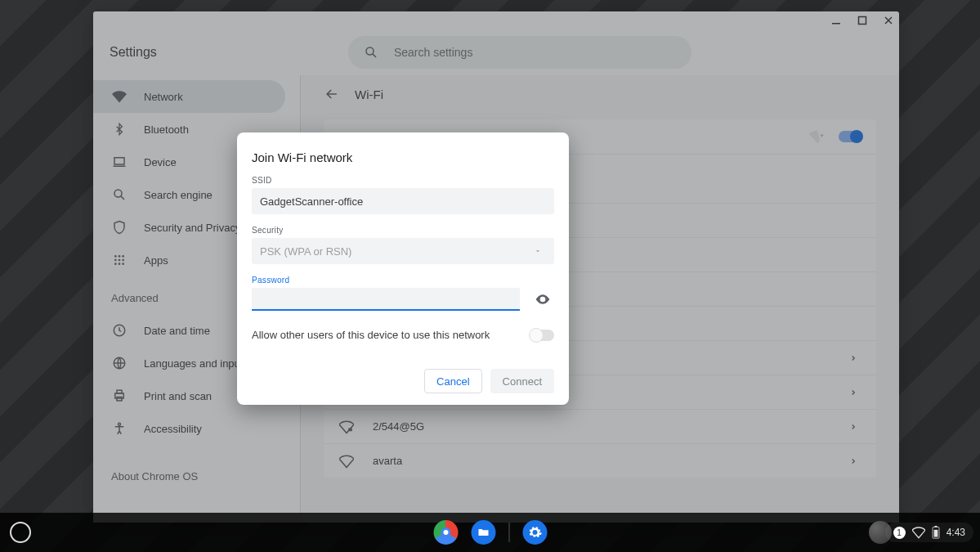 The image size is (980, 552). I want to click on share-network-label: Allow other users of this device to use …, so click(371, 335).